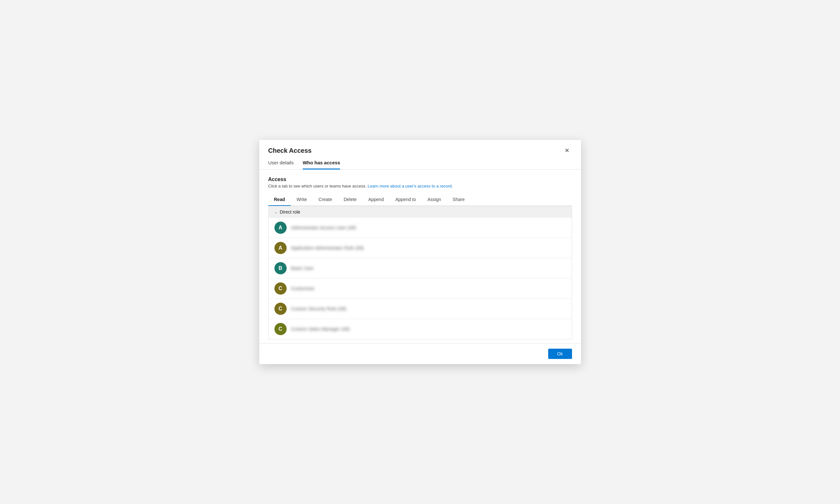  I want to click on content-area: Access Click a tab to see which users or…, so click(420, 254).